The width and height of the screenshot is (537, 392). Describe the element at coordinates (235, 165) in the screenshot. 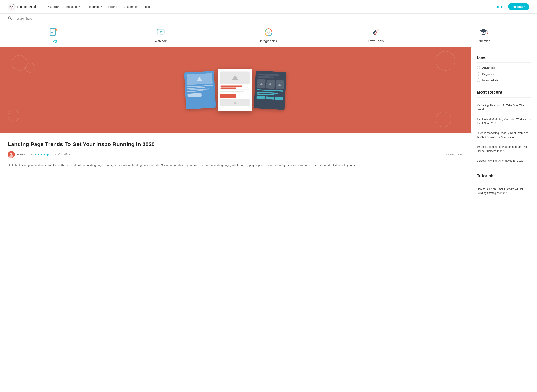

I see `article-excerpt: Hello hello everyone and welcome to anot…` at that location.